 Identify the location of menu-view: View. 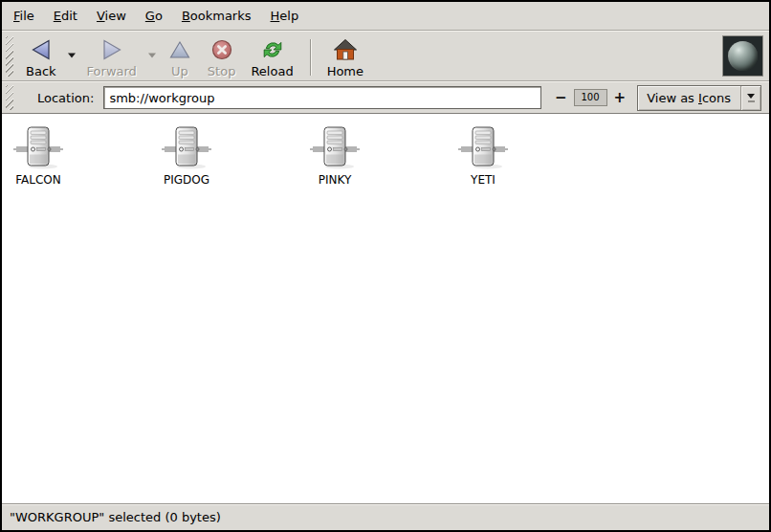
(111, 15).